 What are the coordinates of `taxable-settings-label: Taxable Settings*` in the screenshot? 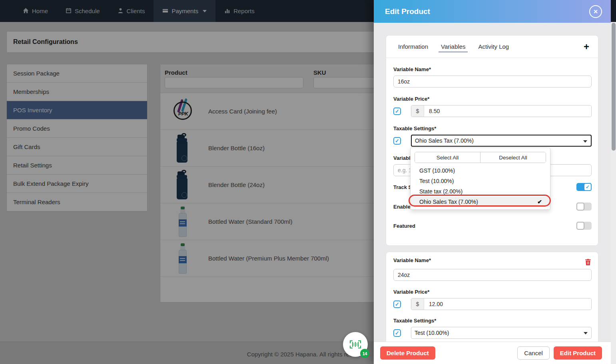 It's located at (492, 129).